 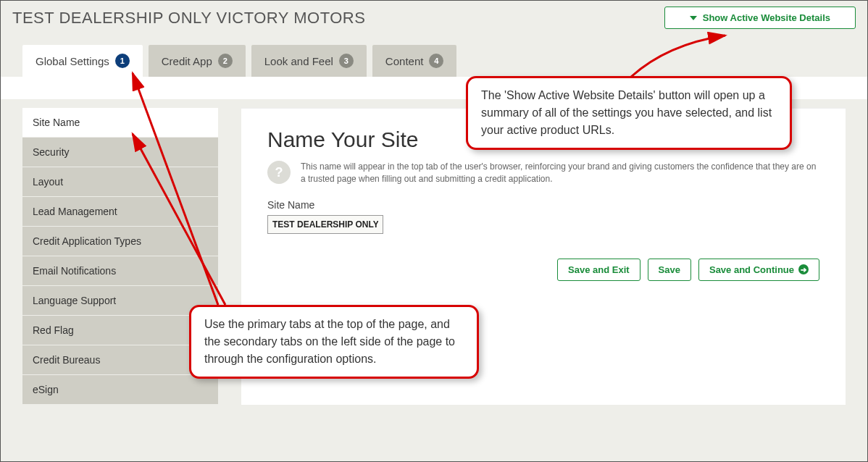 What do you see at coordinates (120, 271) in the screenshot?
I see `sidebar-item-email-notifications: Email Notifications` at bounding box center [120, 271].